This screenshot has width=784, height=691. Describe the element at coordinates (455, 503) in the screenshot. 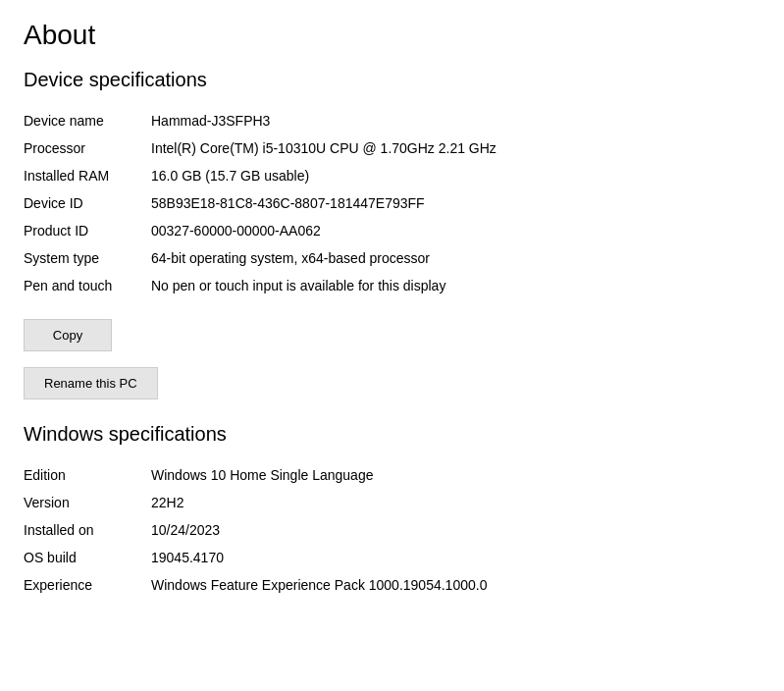

I see `version-value: 22H2` at that location.